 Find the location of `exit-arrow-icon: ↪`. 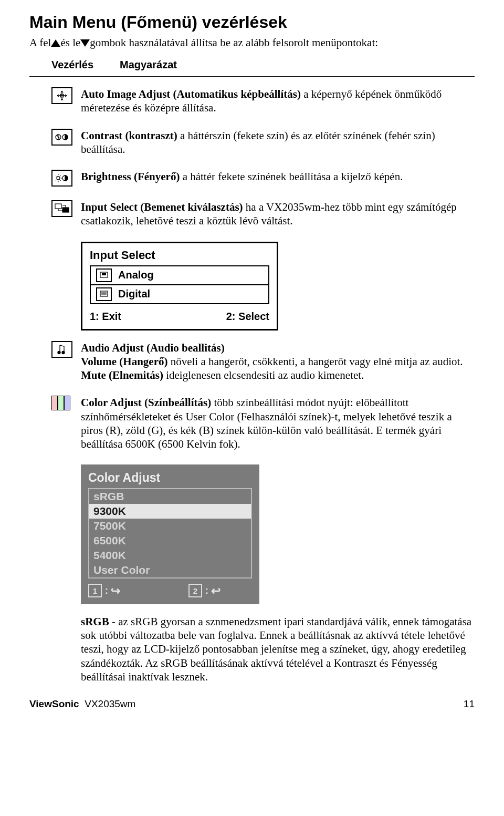

exit-arrow-icon: ↪ is located at coordinates (116, 591).